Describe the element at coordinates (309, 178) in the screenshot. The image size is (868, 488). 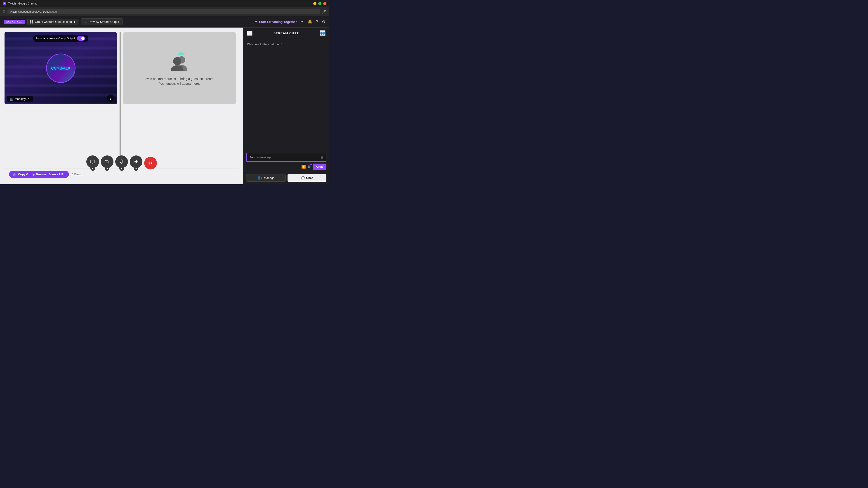
I see `chat-tab-label: Chat` at that location.